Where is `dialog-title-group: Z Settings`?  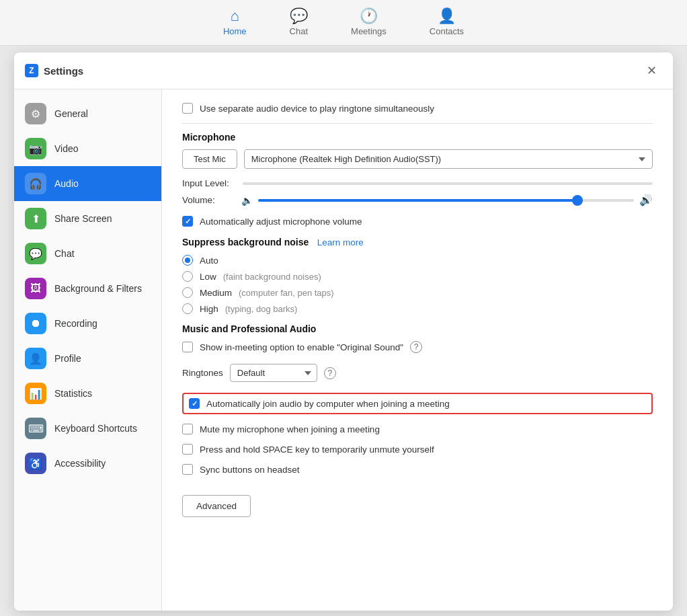 dialog-title-group: Z Settings is located at coordinates (54, 71).